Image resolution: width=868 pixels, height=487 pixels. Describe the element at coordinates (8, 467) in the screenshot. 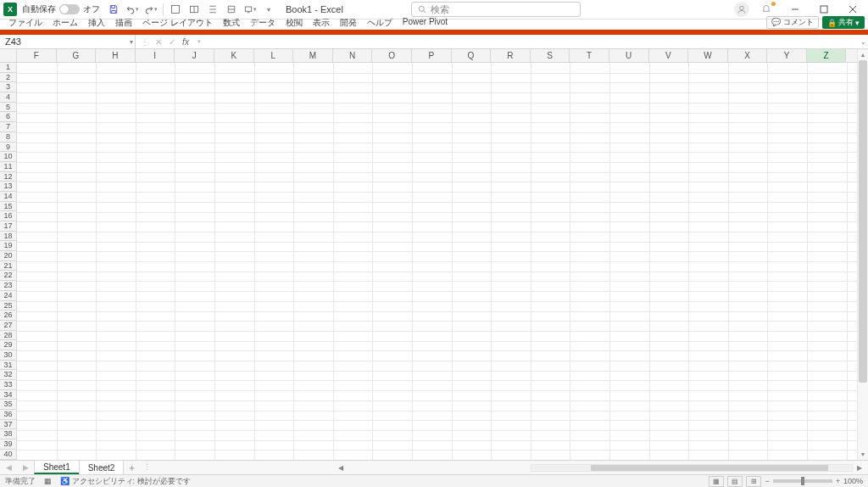

I see `sheet-nav-prev: ◀` at that location.